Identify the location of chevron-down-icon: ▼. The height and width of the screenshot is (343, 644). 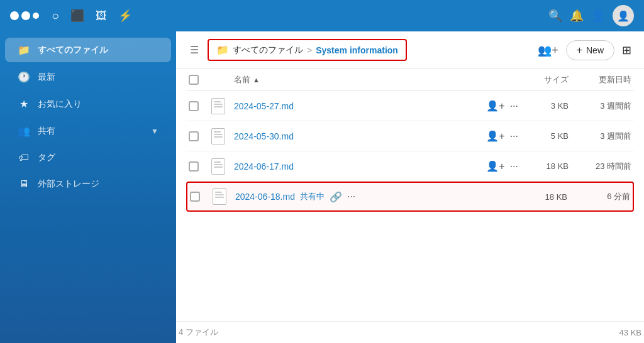
(155, 131).